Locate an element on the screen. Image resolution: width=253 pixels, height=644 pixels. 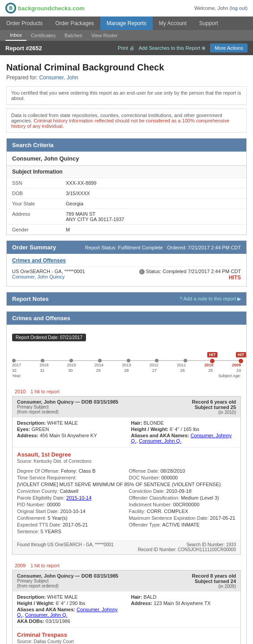
year-section-2009: 2009 1 hit to report Consumer, John Quin… is located at coordinates (126, 603).